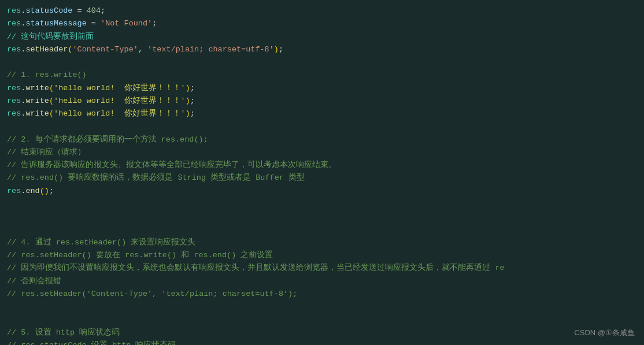 This screenshot has height=345, width=644. Describe the element at coordinates (322, 88) in the screenshot. I see `code-line-7: res.write('hello world! 你好世界！！！');` at that location.